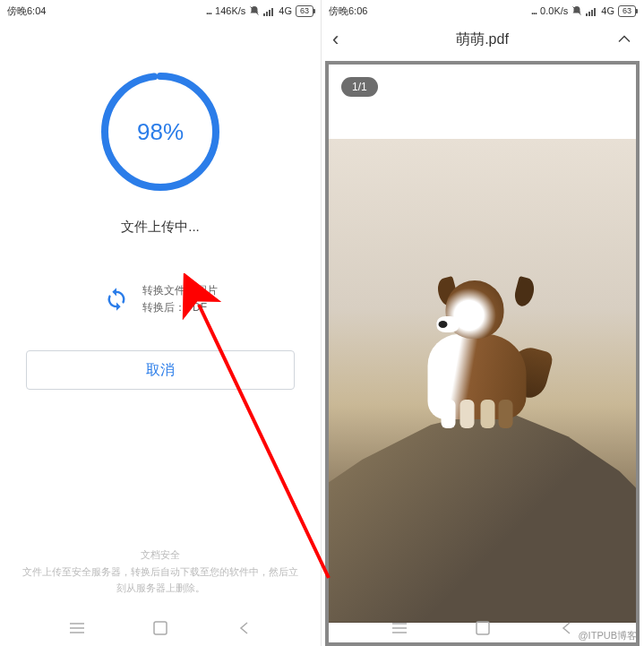  I want to click on progress-ring: 98%, so click(160, 132).